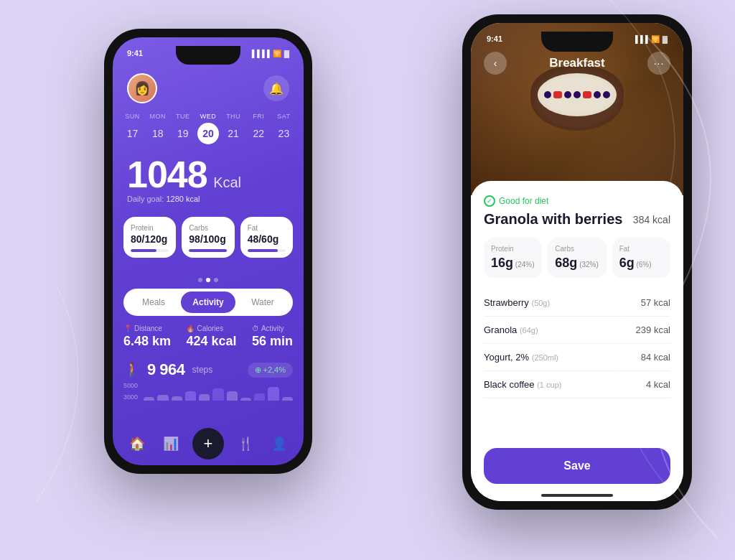 The width and height of the screenshot is (735, 560). Describe the element at coordinates (168, 370) in the screenshot. I see `steps-left: 🚶 9 964 steps` at that location.